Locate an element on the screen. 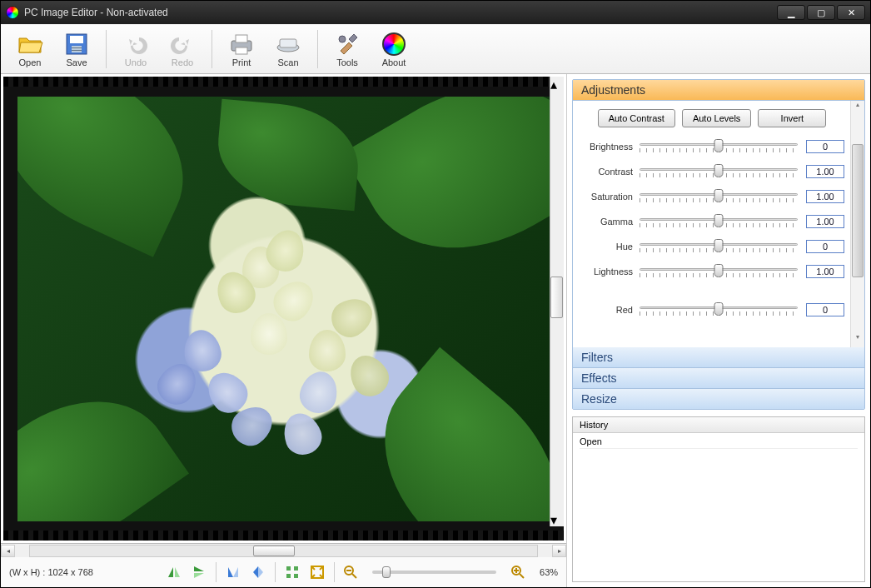  auto-contrast-button: Auto Contrast is located at coordinates (636, 118).